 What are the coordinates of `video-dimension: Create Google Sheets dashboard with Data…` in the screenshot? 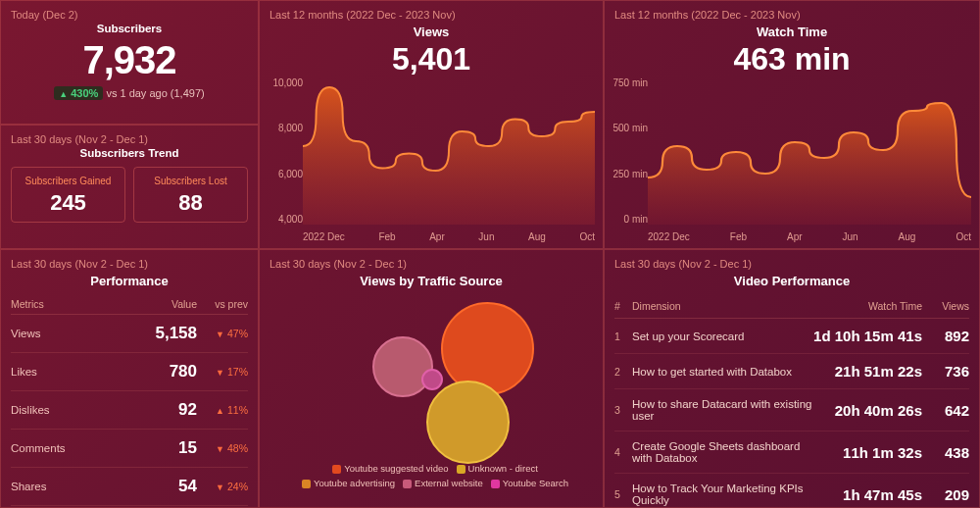 It's located at (723, 453).